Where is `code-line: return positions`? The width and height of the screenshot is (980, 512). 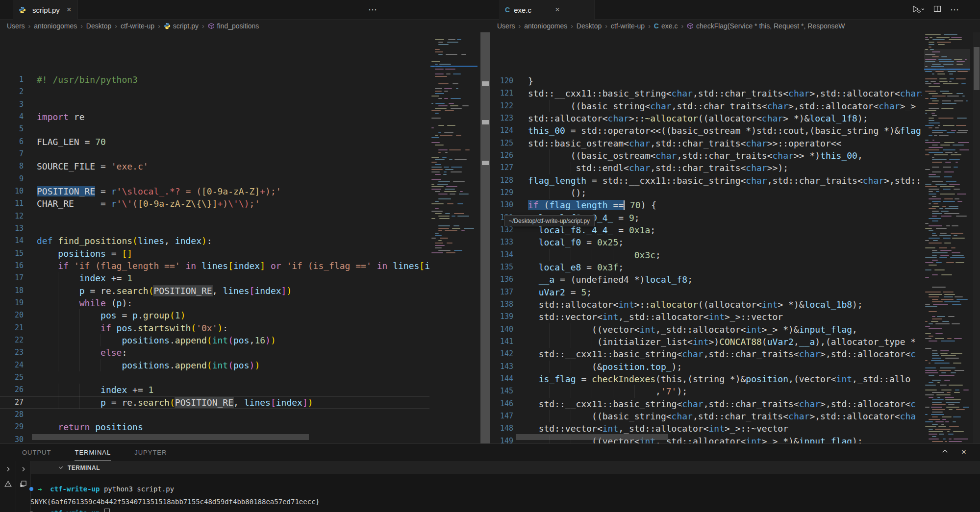
code-line: return positions is located at coordinates (90, 427).